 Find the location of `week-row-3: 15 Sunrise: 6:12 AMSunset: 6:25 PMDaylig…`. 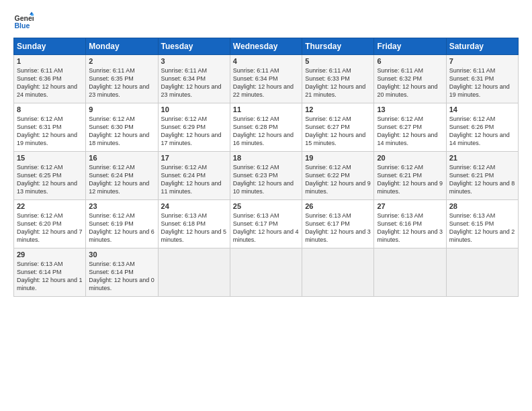

week-row-3: 15 Sunrise: 6:12 AMSunset: 6:25 PMDaylig… is located at coordinates (266, 176).